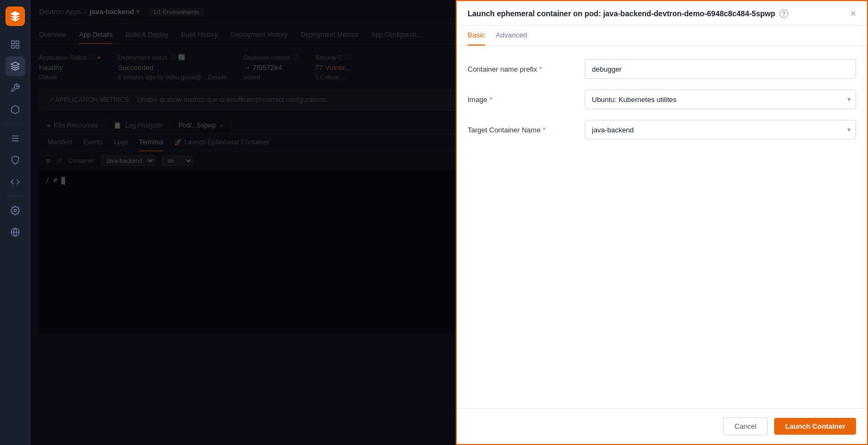 The image size is (868, 445). Describe the element at coordinates (15, 110) in the screenshot. I see `sidebar-item-resources` at that location.